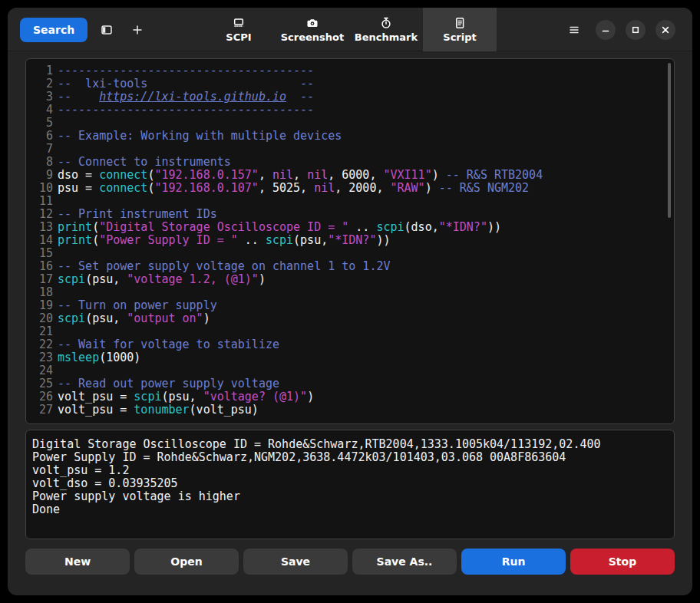  I want to click on search-button: Search, so click(54, 30).